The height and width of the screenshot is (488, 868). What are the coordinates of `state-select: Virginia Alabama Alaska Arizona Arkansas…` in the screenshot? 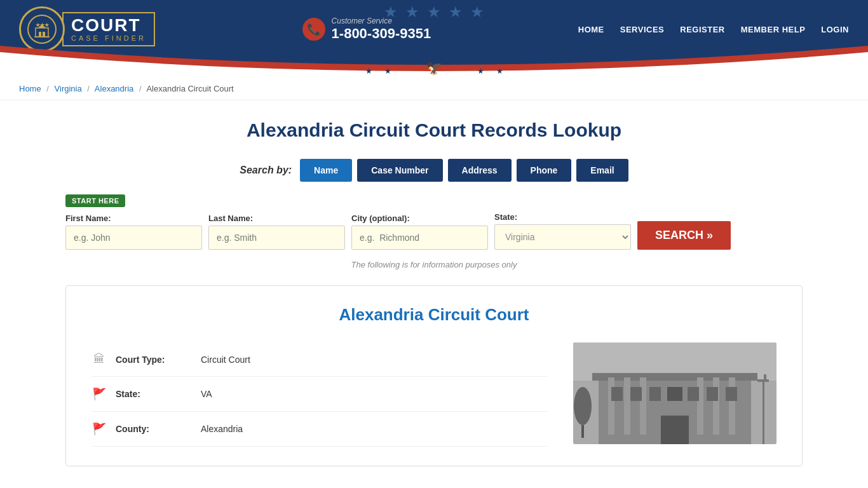 It's located at (563, 237).